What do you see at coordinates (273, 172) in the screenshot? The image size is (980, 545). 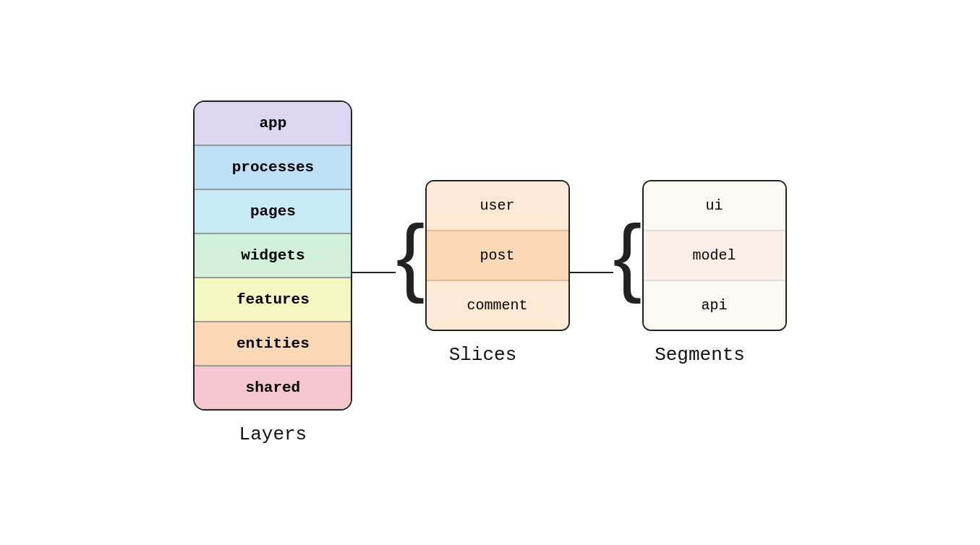 I see `layer-item-widgets: widgets` at bounding box center [273, 172].